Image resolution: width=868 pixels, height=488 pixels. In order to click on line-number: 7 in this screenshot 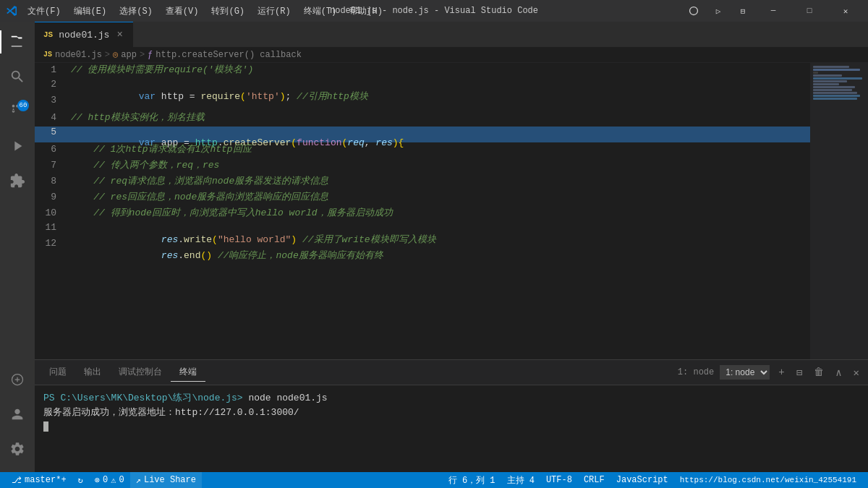, I will do `click(53, 165)`.